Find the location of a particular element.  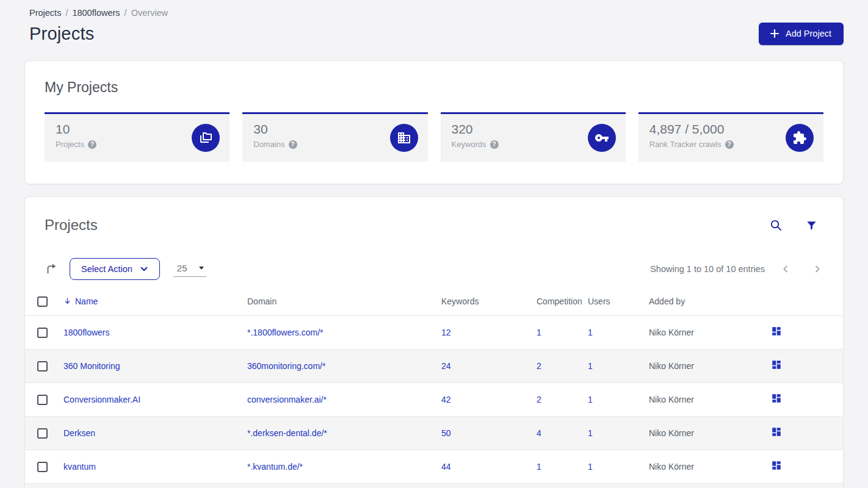

column-header-keywords: Keywords is located at coordinates (489, 306).